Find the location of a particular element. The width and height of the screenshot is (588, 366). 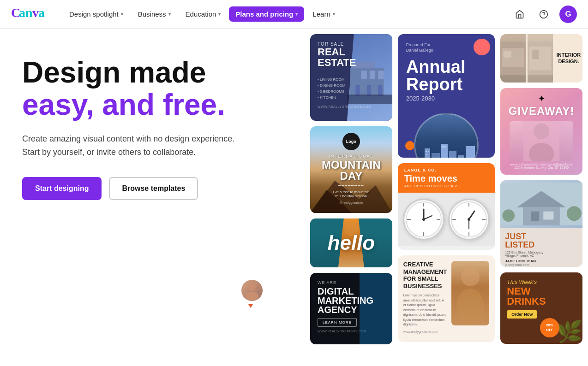

nav-plans-pricing: Plans and pricing ▾ is located at coordinates (267, 14).